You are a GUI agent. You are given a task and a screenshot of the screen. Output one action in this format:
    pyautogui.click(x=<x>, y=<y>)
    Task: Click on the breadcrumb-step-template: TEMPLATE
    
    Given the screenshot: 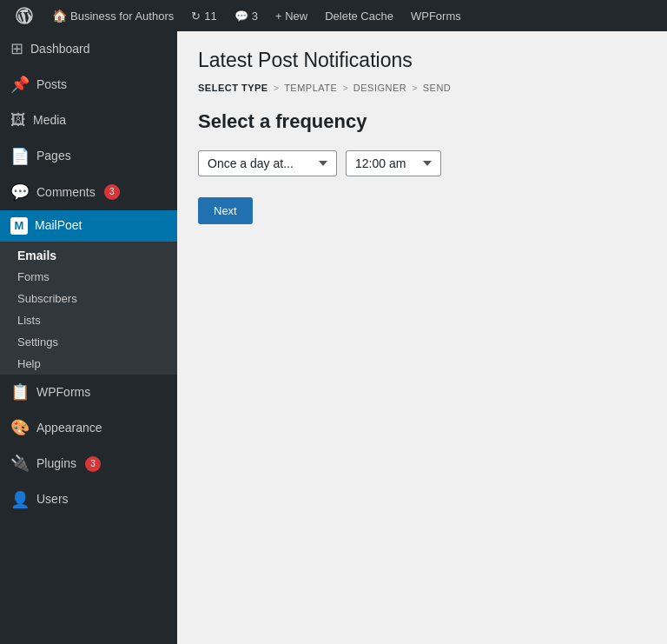 What is the action you would take?
    pyautogui.click(x=311, y=88)
    